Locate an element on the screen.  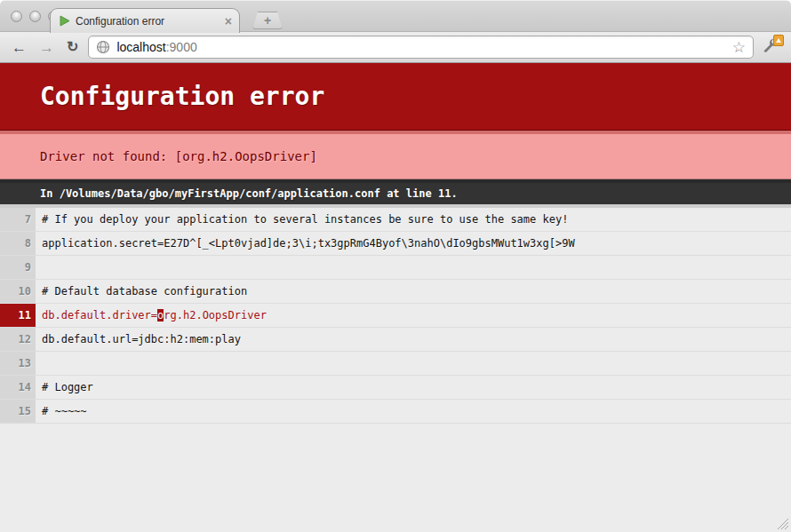
code-line-8: 8application.secret=E27D^[_<Lpt0vjad]de;… is located at coordinates (396, 243).